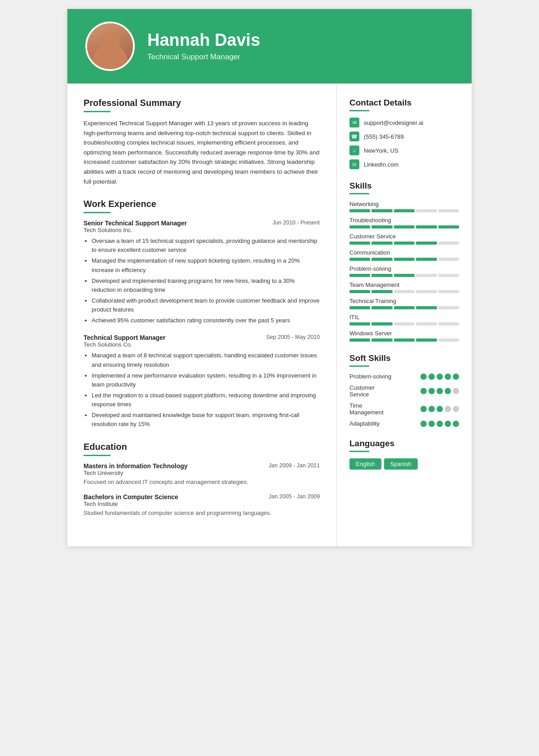 This screenshot has width=539, height=756. I want to click on soft-skills-section: Soft Skills Problem-solving Customer Ser…, so click(404, 390).